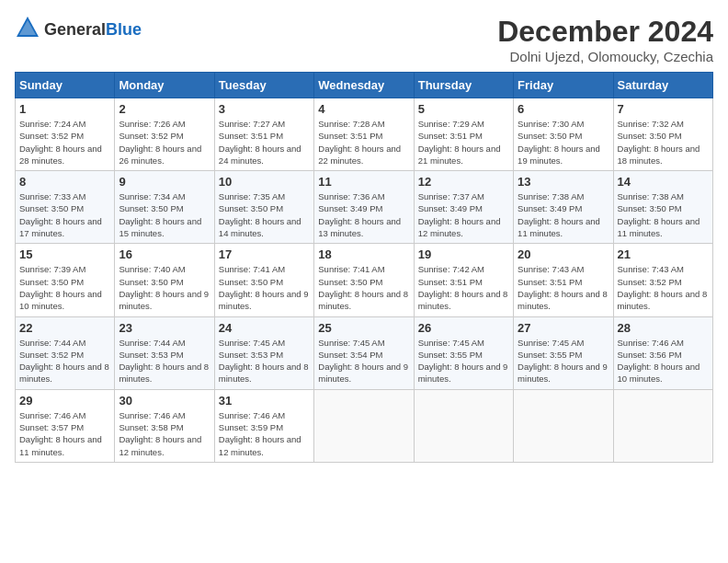 This screenshot has width=728, height=563. What do you see at coordinates (65, 86) in the screenshot?
I see `header-cell-sunday: Sunday` at bounding box center [65, 86].